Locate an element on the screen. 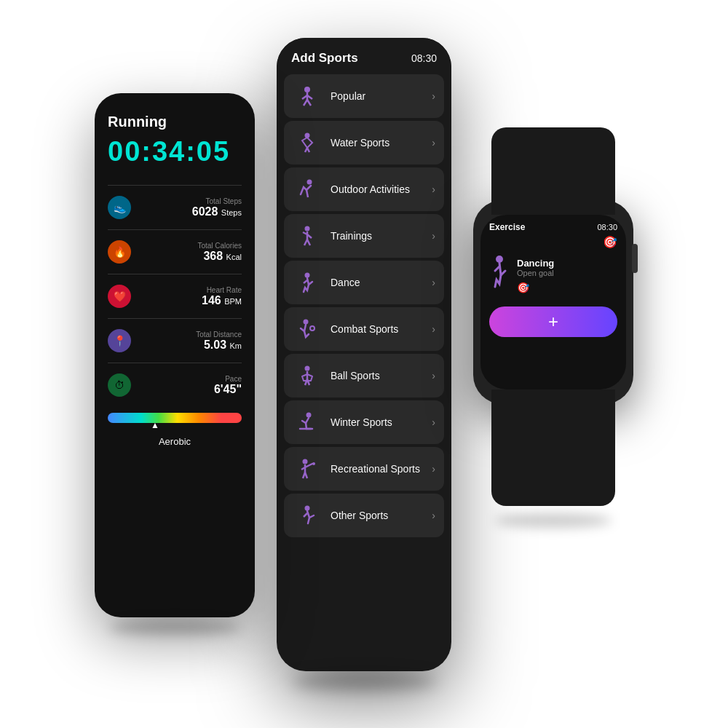 This screenshot has width=728, height=728. watch-goal-top: 🎯 is located at coordinates (553, 242).